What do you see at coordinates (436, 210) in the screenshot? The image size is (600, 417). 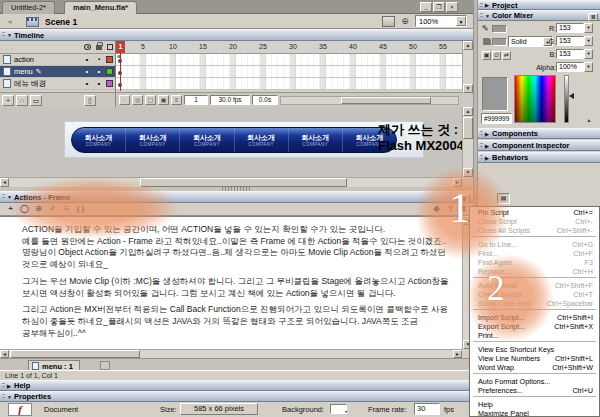 I see `debug-options-icon: ◈` at bounding box center [436, 210].